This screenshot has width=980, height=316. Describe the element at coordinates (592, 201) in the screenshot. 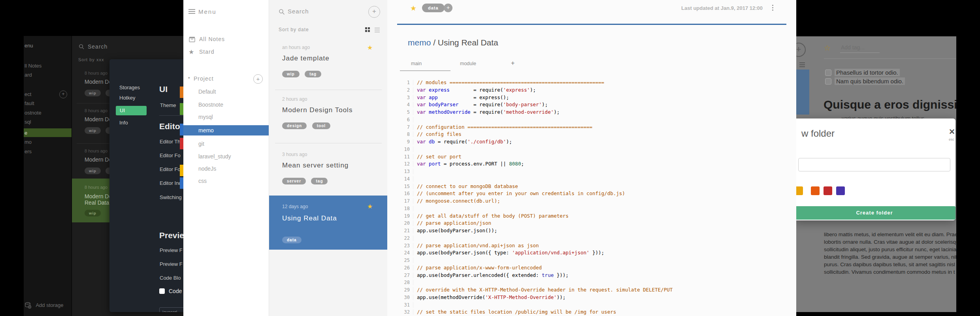

I see `code-line: 17// mongoose.connect(db.url);` at that location.